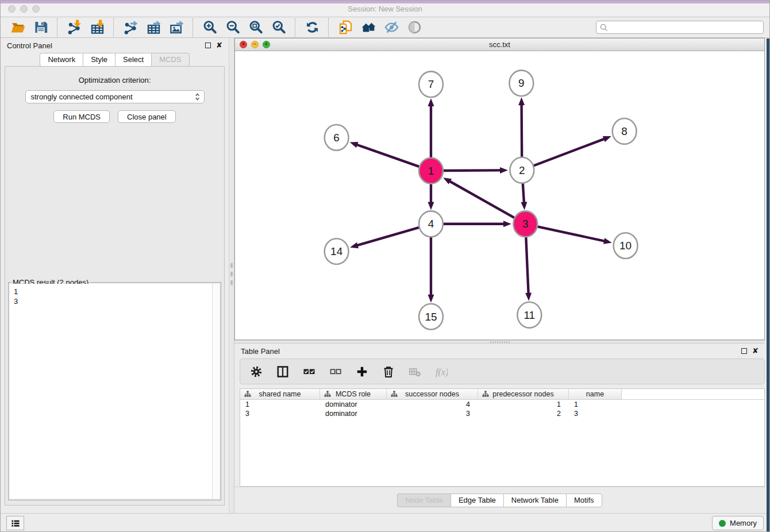 The width and height of the screenshot is (770, 532). I want to click on apply-layout-icon, so click(312, 28).